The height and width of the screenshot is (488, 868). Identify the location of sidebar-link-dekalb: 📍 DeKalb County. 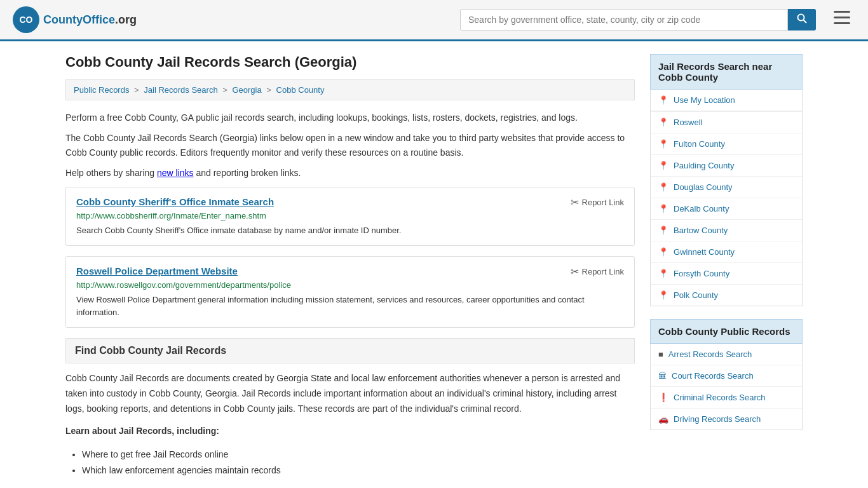
(726, 208).